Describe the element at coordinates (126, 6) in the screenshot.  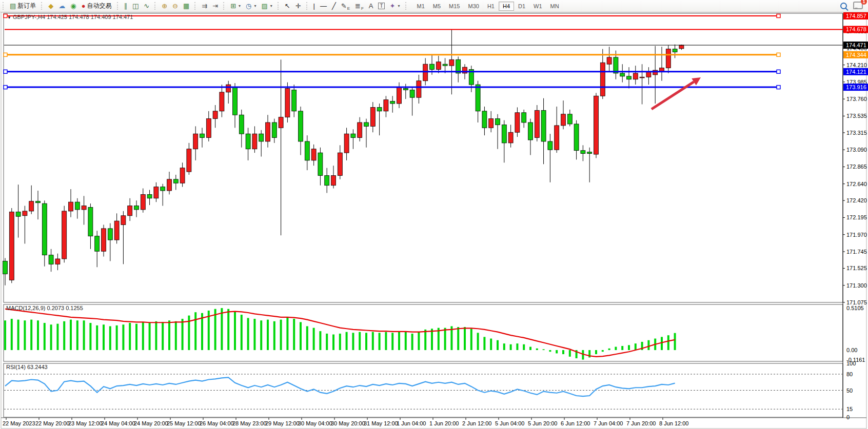
I see `bar-chart-button: ∥` at that location.